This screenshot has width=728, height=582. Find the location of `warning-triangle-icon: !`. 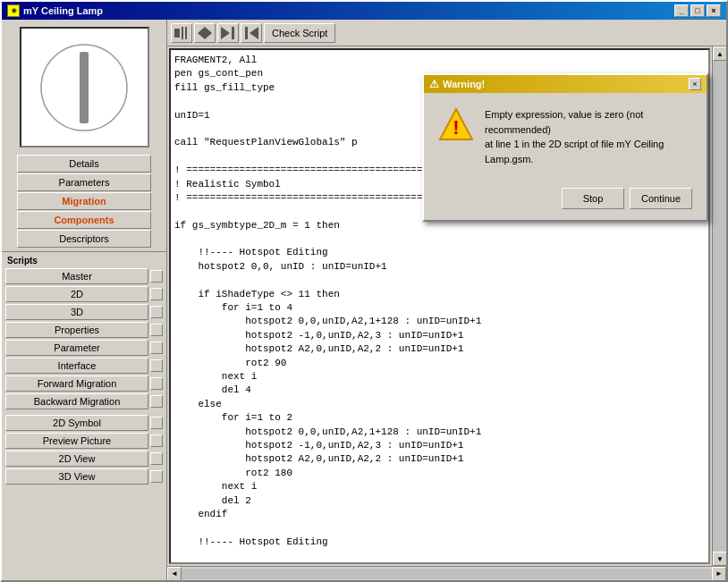

warning-triangle-icon: ! is located at coordinates (456, 125).